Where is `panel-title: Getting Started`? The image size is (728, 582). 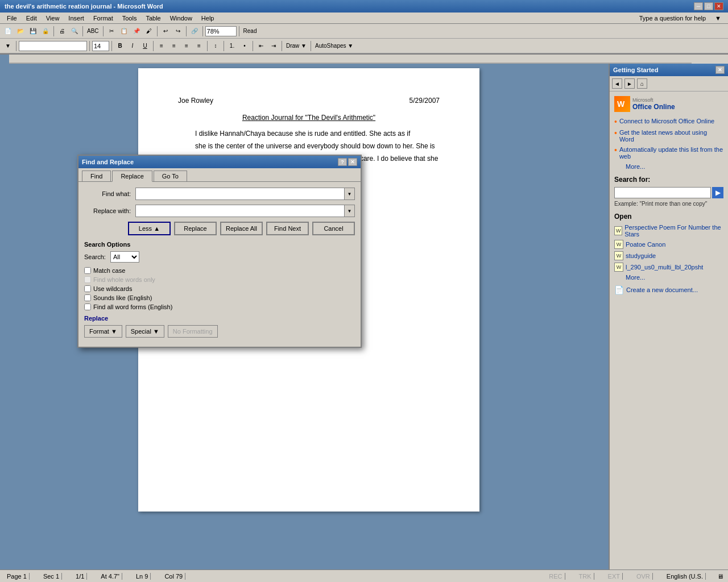
panel-title: Getting Started is located at coordinates (636, 70).